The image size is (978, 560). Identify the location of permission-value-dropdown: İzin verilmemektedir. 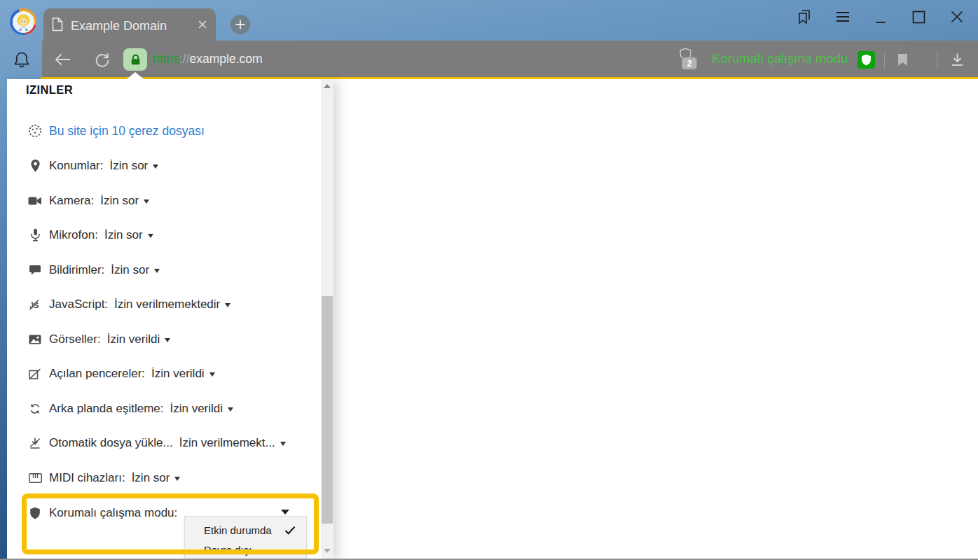
(172, 304).